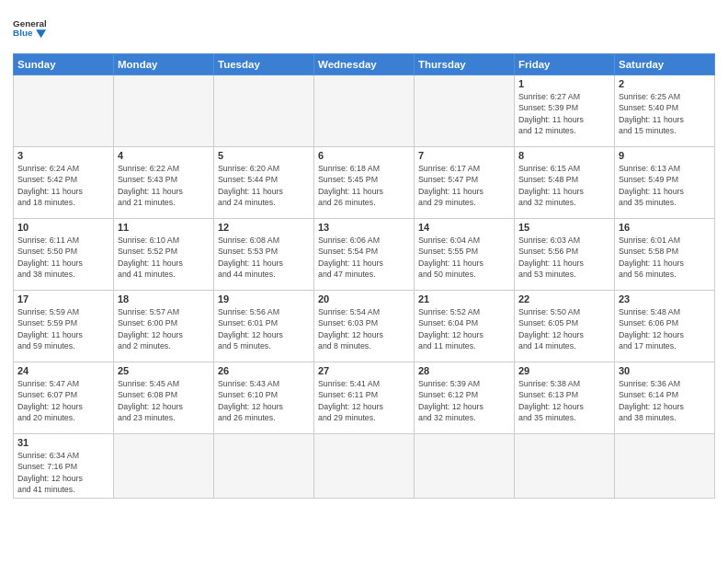  Describe the element at coordinates (464, 371) in the screenshot. I see `day-number: 28` at that location.